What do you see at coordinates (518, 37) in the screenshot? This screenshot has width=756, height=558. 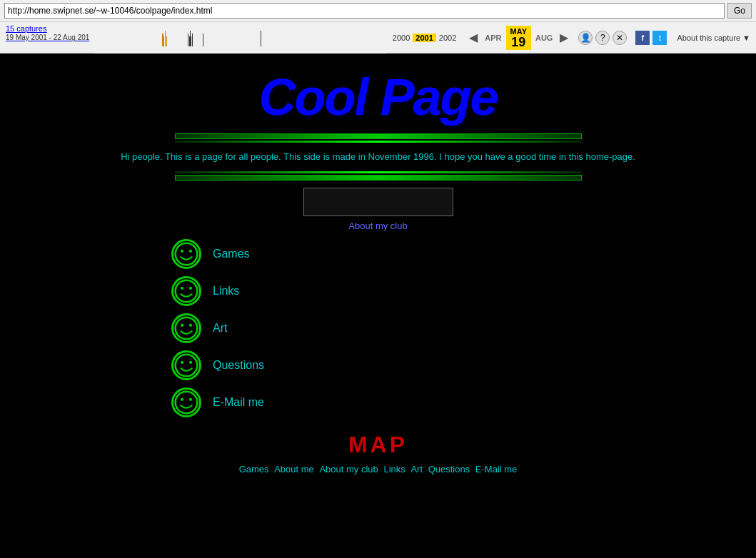 I see `month-nav: ◀ APR MAY 19 AUG ▶` at bounding box center [518, 37].